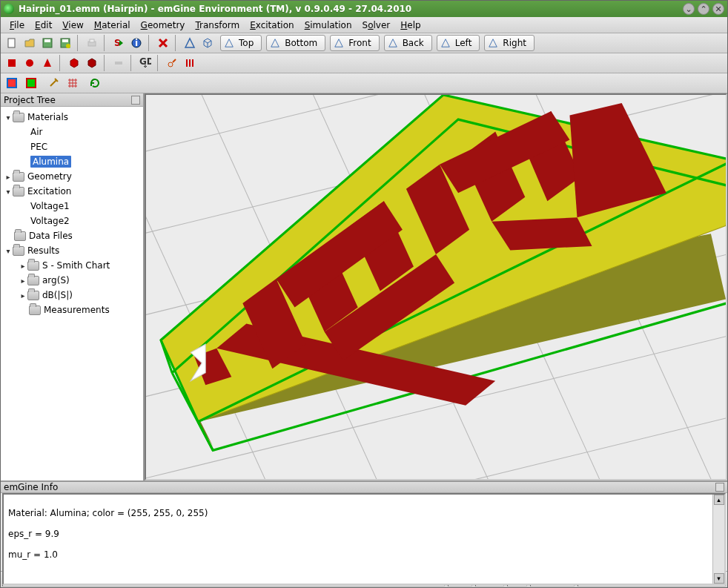 The width and height of the screenshot is (728, 588). I want to click on mesh-button, so click(73, 83).